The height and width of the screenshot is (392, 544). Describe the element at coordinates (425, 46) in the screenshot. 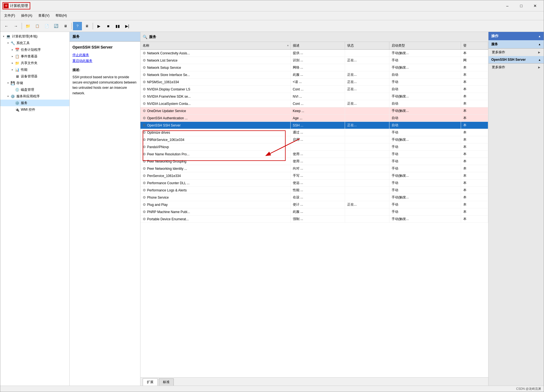

I see `col-header-starttype: 启动类型` at that location.